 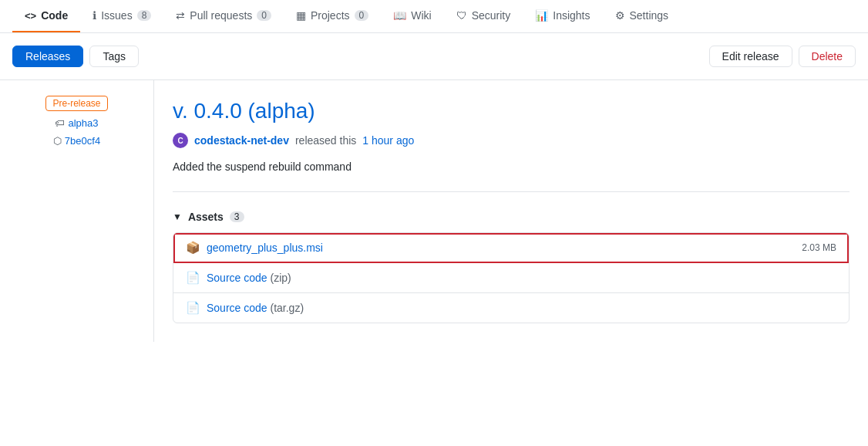 I want to click on nav-issues: ℹ Issues 8, so click(x=122, y=16).